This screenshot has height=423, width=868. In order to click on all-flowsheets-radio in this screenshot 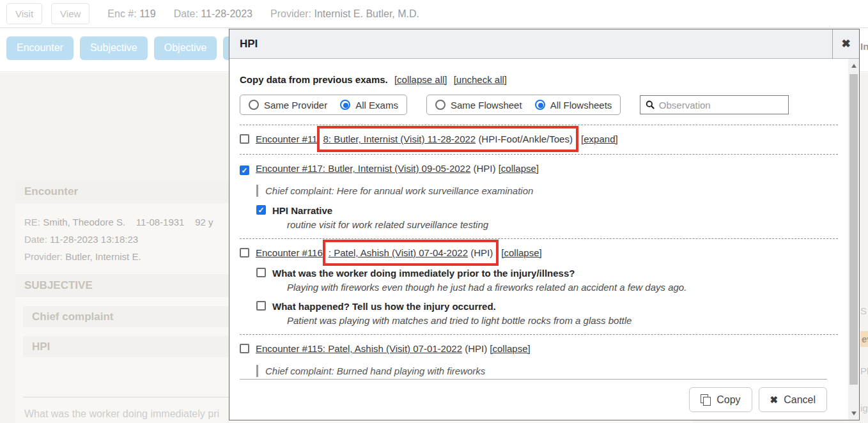, I will do `click(540, 105)`.